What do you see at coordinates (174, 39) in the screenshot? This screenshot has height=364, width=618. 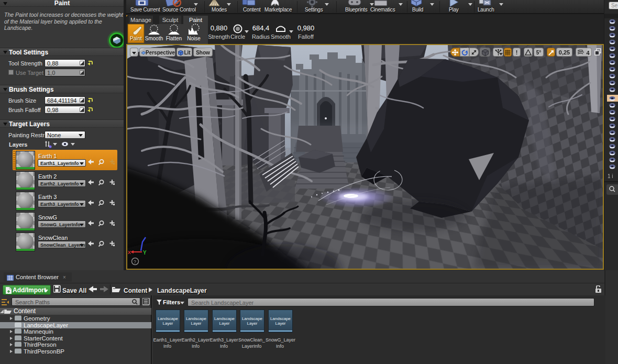 I see `svg-text: Flatten` at bounding box center [174, 39].